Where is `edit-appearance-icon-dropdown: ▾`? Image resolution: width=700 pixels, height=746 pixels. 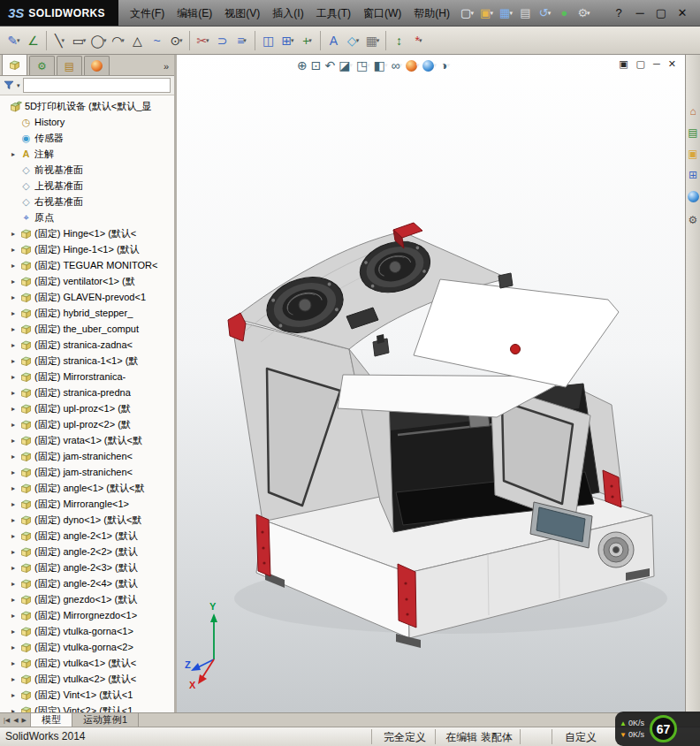 edit-appearance-icon-dropdown: ▾ is located at coordinates (418, 65).